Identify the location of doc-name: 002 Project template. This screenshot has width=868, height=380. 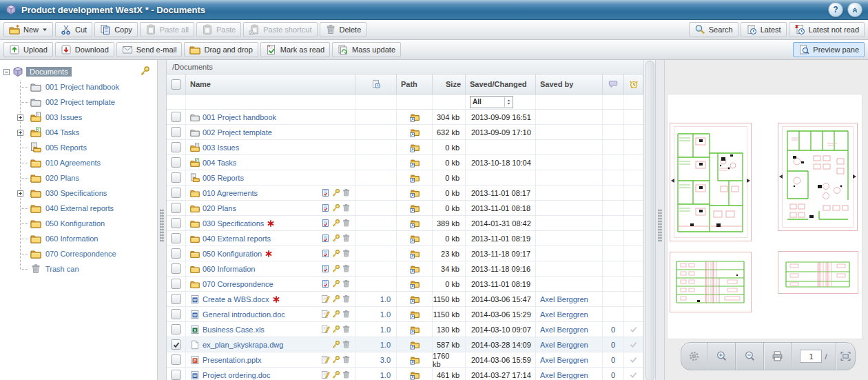
(237, 132).